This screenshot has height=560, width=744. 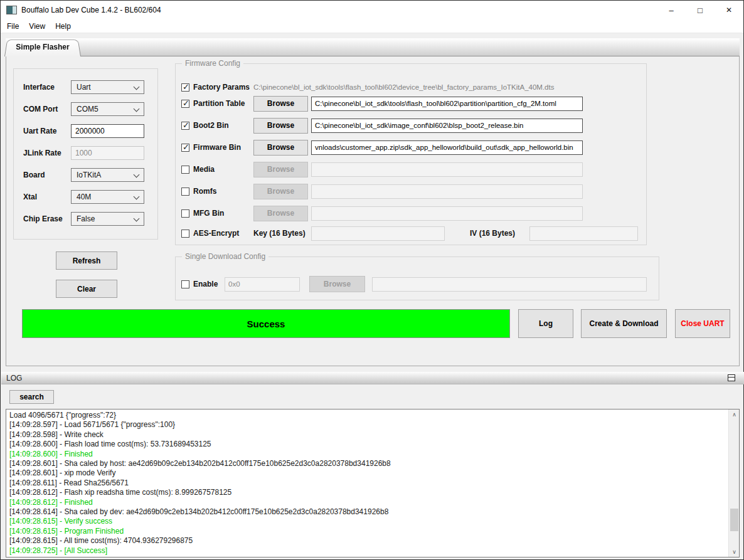 What do you see at coordinates (186, 148) in the screenshot?
I see `firmware-bin-checkbox` at bounding box center [186, 148].